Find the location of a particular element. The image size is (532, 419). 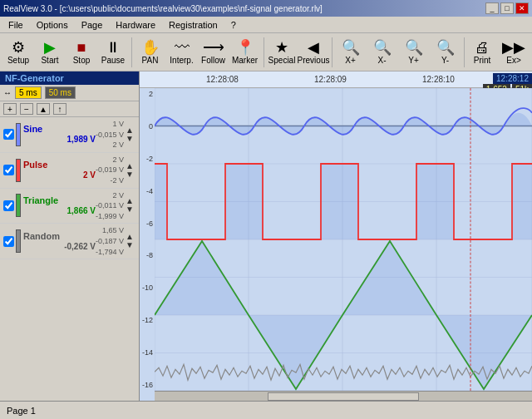

maximize-button: □ is located at coordinates (507, 8).